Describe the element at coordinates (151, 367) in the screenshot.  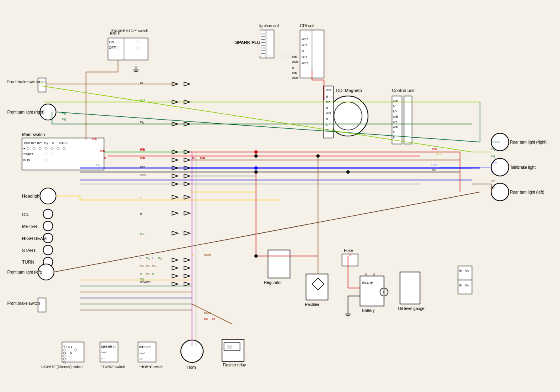
I see `svg-text: "HORN" switch` at that location.